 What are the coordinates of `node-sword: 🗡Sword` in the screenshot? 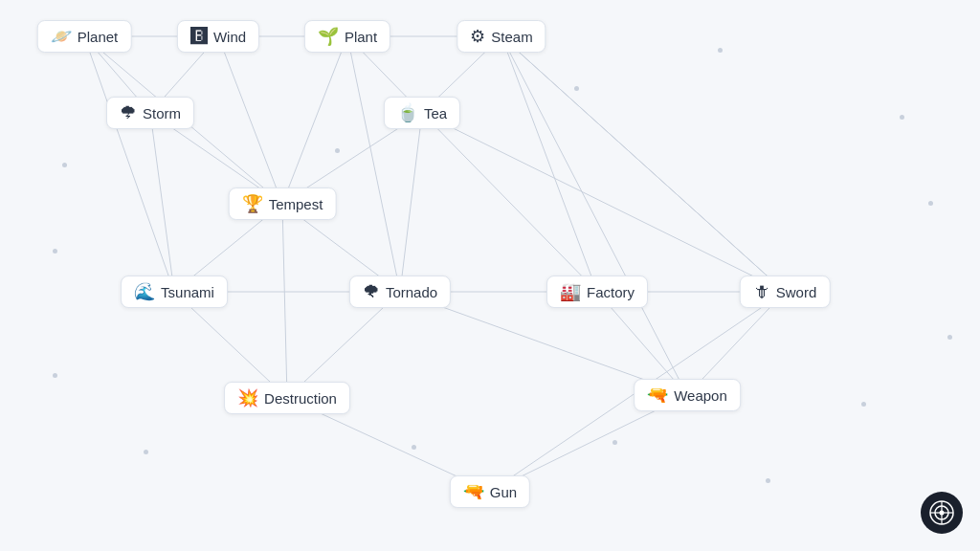 It's located at (785, 292).